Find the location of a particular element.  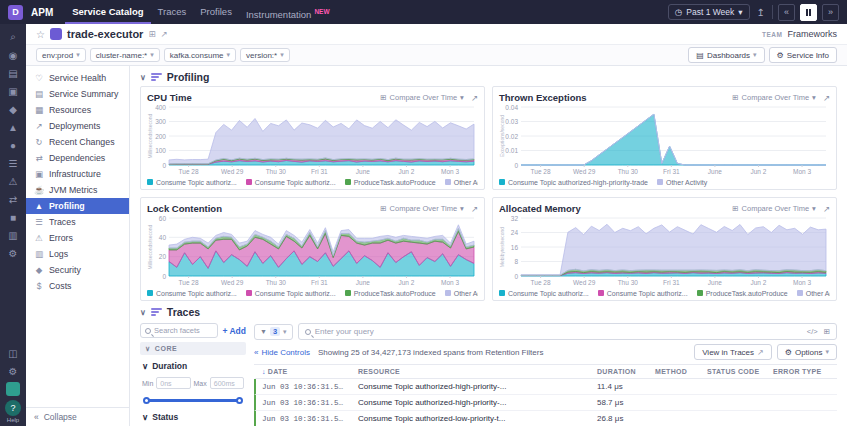

time-range-picker: ◷ Past 1 Week ▾ is located at coordinates (709, 12).